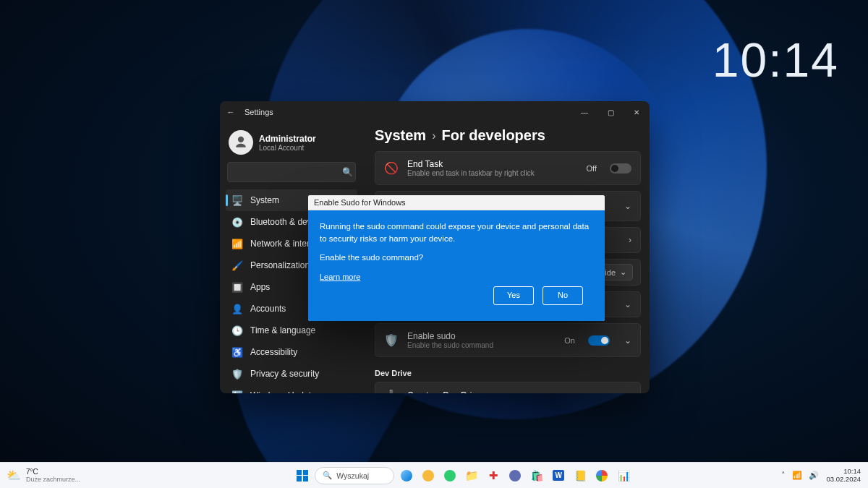  What do you see at coordinates (285, 374) in the screenshot?
I see `nav-label: Privacy & security` at bounding box center [285, 374].